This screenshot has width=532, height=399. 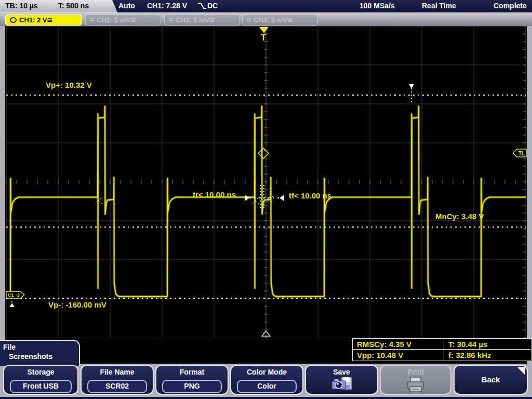 What do you see at coordinates (267, 372) in the screenshot?
I see `color-mode-button-label: Color Mode` at bounding box center [267, 372].